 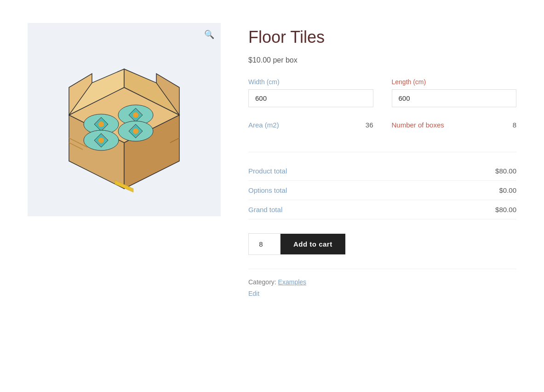 What do you see at coordinates (268, 190) in the screenshot?
I see `options-total-label: Options total` at bounding box center [268, 190].